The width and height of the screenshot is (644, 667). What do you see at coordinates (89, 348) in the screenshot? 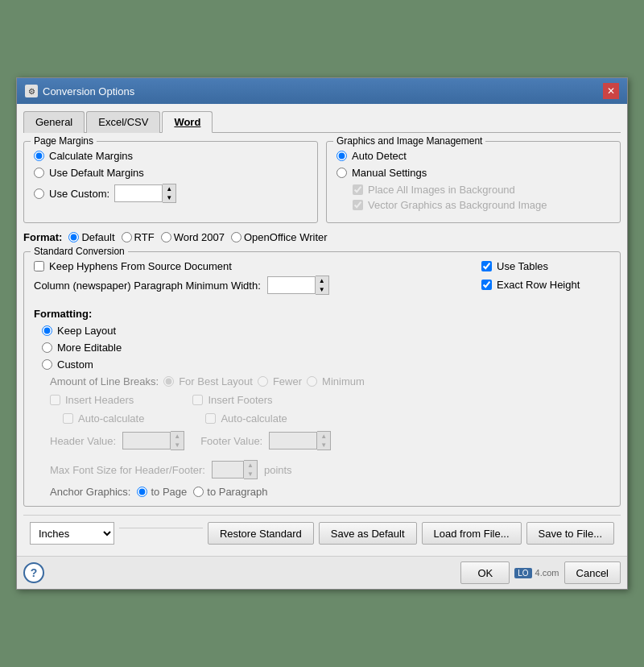
I see `more-editable-label: More Editable` at bounding box center [89, 348].